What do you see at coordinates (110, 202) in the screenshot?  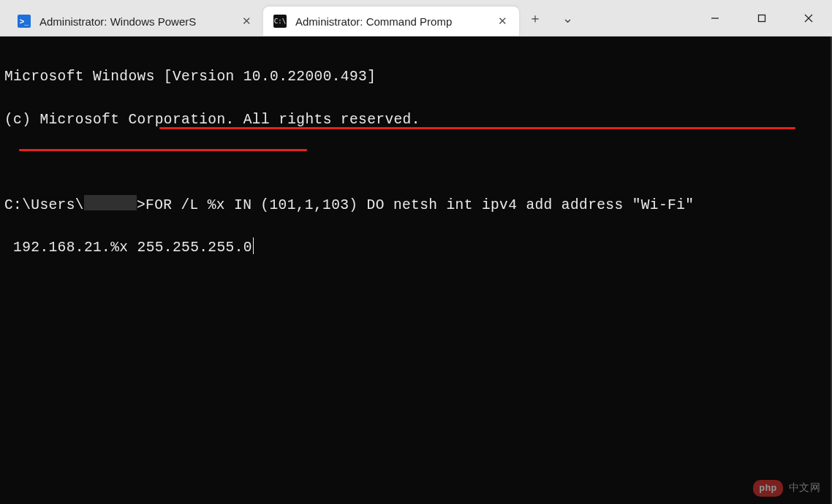 I see `redacted-username` at bounding box center [110, 202].